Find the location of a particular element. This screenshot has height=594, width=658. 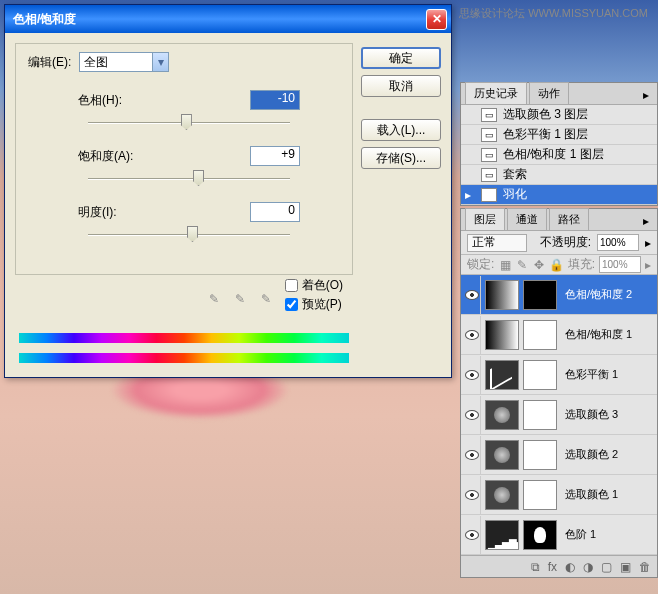

lightness-slider is located at coordinates (189, 234).